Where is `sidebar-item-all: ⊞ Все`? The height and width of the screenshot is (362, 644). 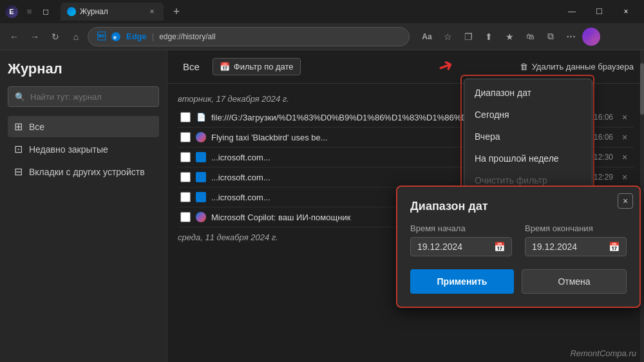
sidebar-item-all: ⊞ Все is located at coordinates (84, 126).